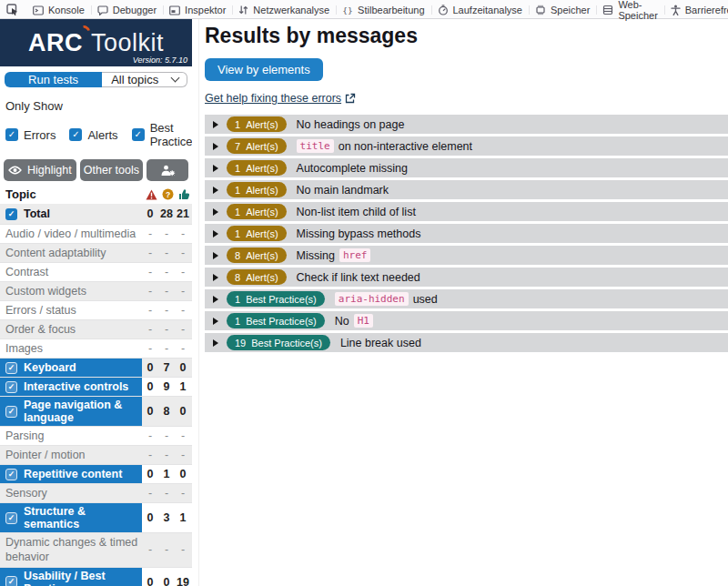  What do you see at coordinates (466, 233) in the screenshot?
I see `result-row: 1Alert(s)Missing bypass methods` at bounding box center [466, 233].